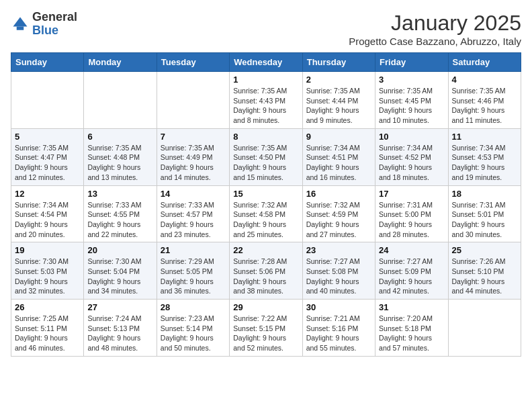 The image size is (532, 411). What do you see at coordinates (120, 214) in the screenshot?
I see `calendar-cell: 13Sunrise: 7:33 AM Sunset: 4:55 PM Dayli…` at bounding box center [120, 214].